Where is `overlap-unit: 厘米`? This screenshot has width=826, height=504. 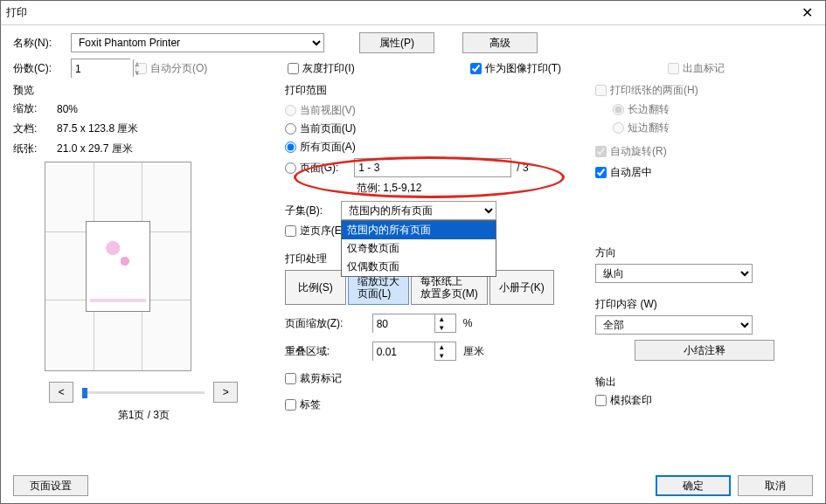 overlap-unit: 厘米 is located at coordinates (474, 351).